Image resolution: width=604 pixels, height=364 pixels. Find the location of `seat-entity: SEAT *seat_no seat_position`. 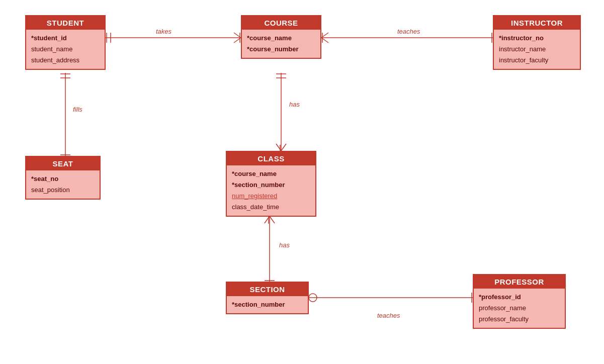

seat-entity: SEAT *seat_no seat_position is located at coordinates (63, 178).